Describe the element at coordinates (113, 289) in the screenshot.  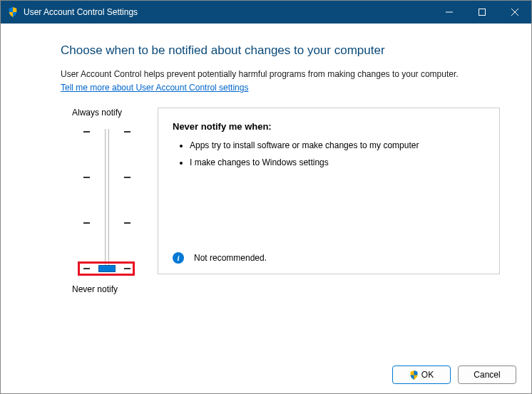
I see `slider-label-bottom: Never notify` at that location.